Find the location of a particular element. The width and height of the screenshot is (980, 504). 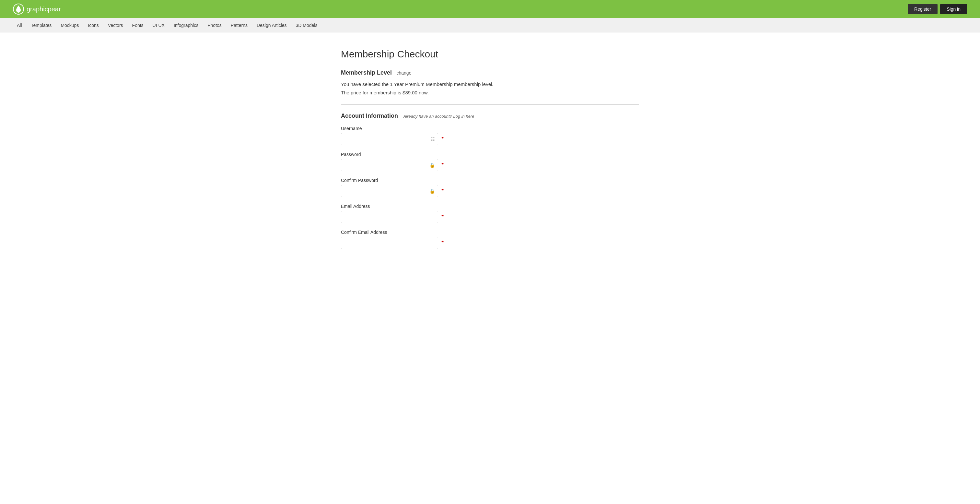

membership-description-line1: You have selected the 1 Year Premium Mem… is located at coordinates (490, 85).